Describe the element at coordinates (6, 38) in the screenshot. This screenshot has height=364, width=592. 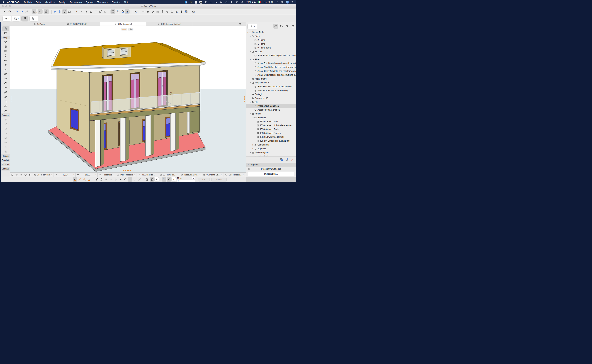
I see `toolbox-section-design: Design` at that location.